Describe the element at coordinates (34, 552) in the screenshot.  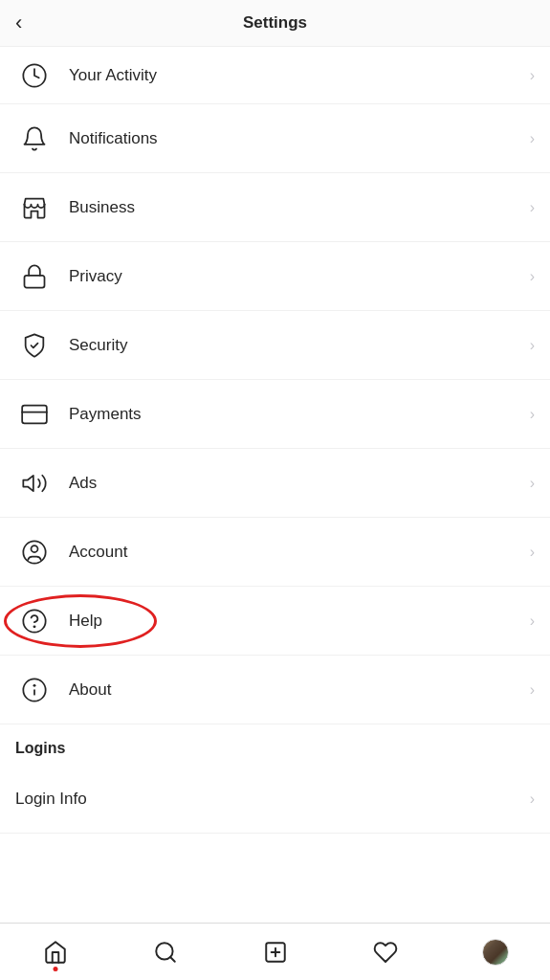
I see `person-circle-icon` at that location.